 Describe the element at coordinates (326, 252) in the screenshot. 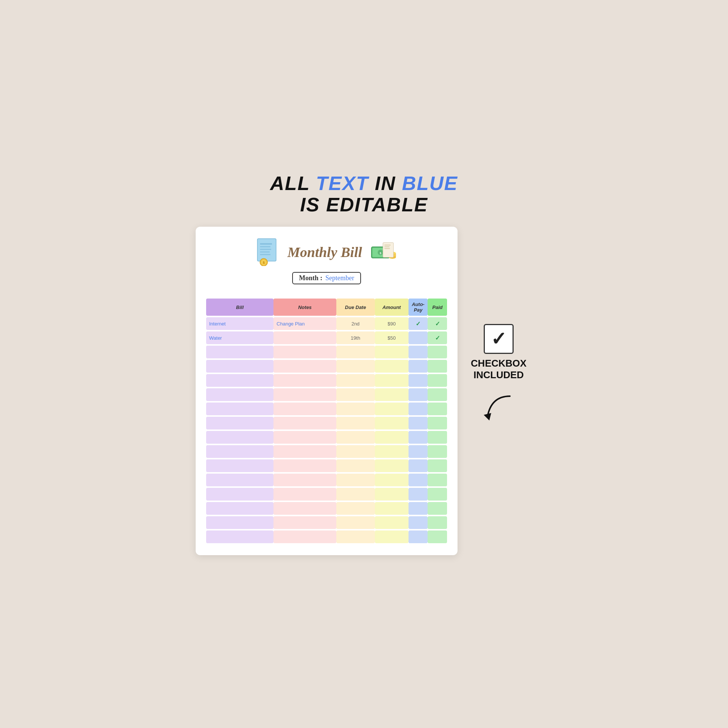

I see `doc-header: $ Monthly Bill $` at that location.